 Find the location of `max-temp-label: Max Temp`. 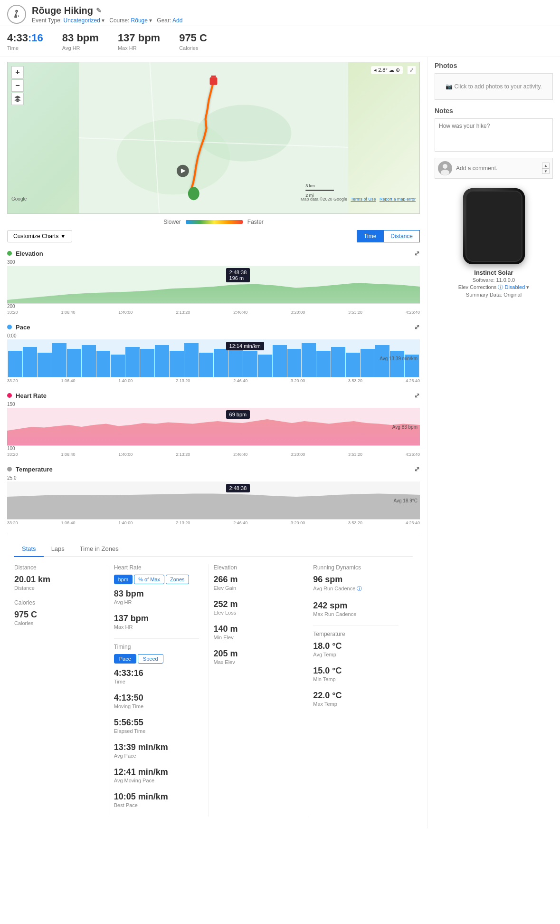

max-temp-label: Max Temp is located at coordinates (356, 704).